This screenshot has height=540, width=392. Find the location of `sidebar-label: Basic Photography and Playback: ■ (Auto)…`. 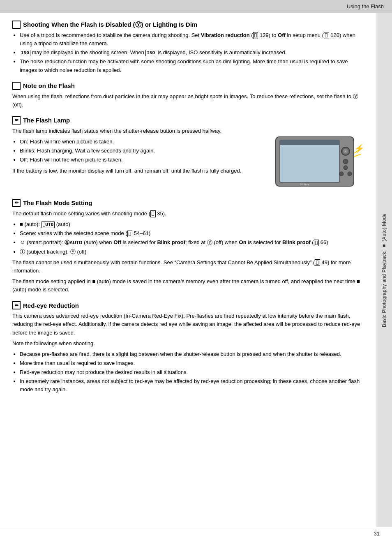

sidebar-label: Basic Photography and Playback: ■ (Auto)… is located at coordinates (384, 270).